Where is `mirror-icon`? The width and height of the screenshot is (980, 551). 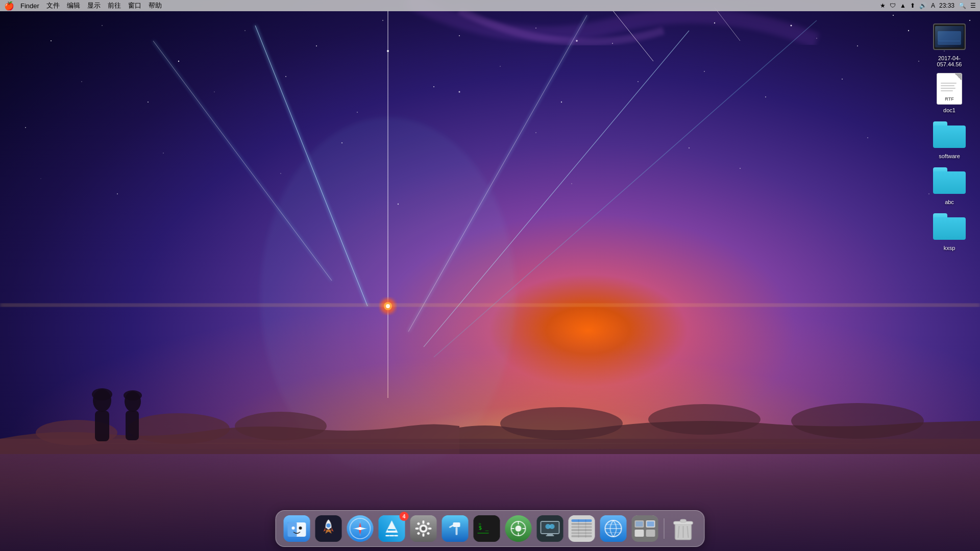
mirror-icon is located at coordinates (550, 529).